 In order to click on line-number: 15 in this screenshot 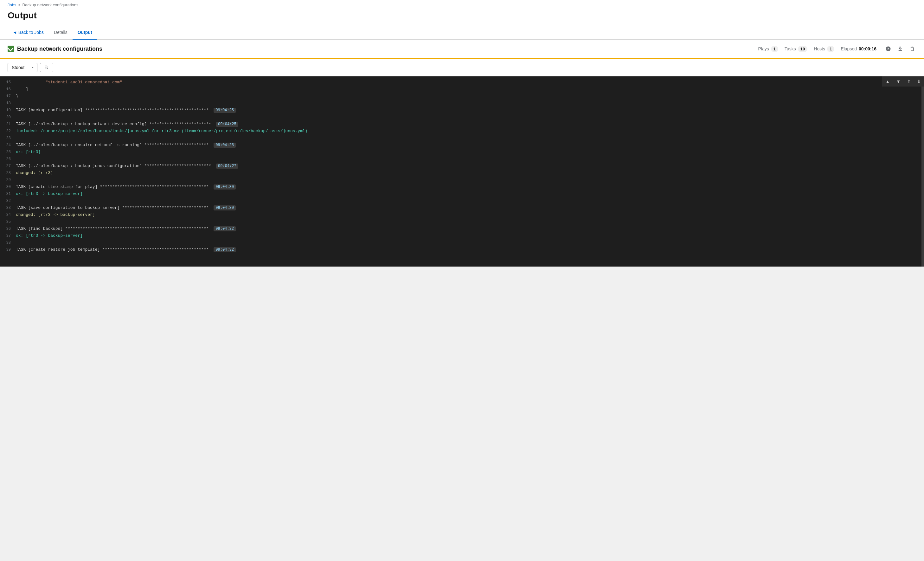, I will do `click(8, 82)`.